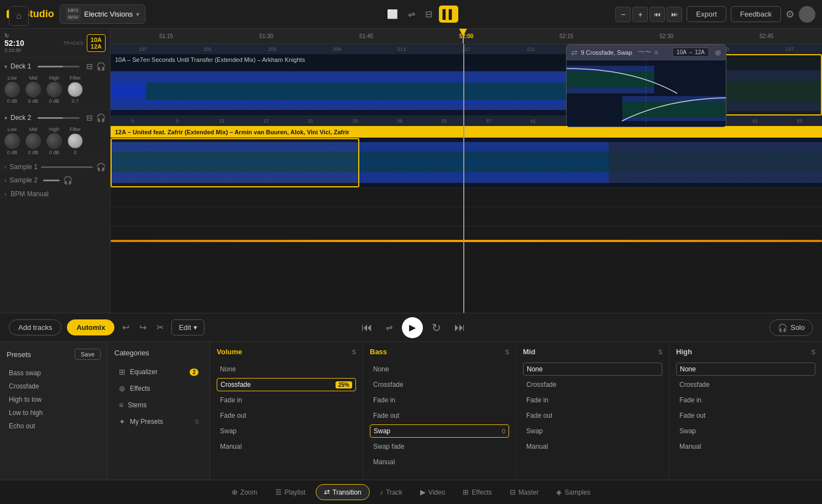 The width and height of the screenshot is (822, 504). I want to click on volume-manual: Manual, so click(286, 447).